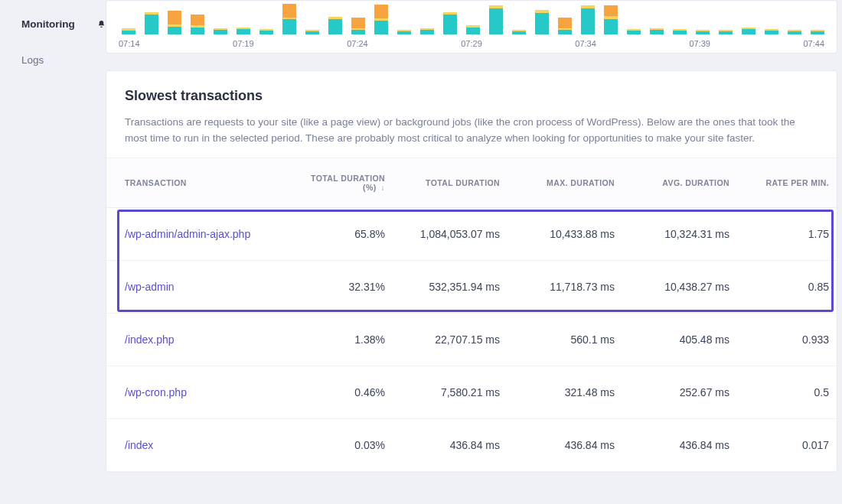 Image resolution: width=842 pixels, height=504 pixels. What do you see at coordinates (472, 115) in the screenshot?
I see `panel-header: Slowest transactions Transactions are re…` at bounding box center [472, 115].